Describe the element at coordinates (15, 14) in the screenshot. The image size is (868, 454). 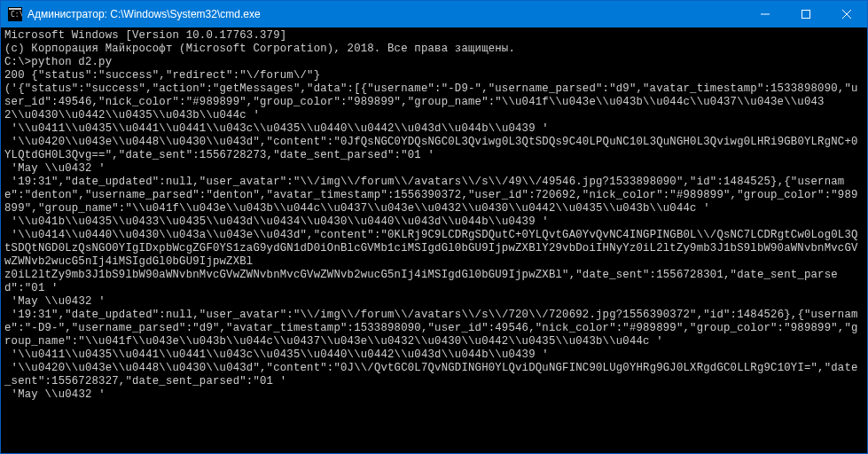
I see `cmd-icon: C:\` at that location.